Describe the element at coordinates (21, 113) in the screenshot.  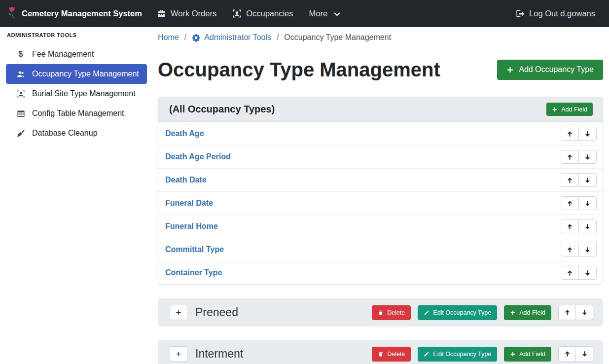
I see `table-icon` at that location.